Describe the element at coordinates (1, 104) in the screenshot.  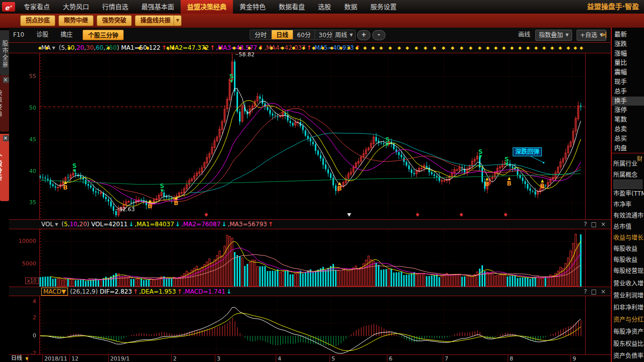
I see `side-tab-label: 决策经典` at that location.